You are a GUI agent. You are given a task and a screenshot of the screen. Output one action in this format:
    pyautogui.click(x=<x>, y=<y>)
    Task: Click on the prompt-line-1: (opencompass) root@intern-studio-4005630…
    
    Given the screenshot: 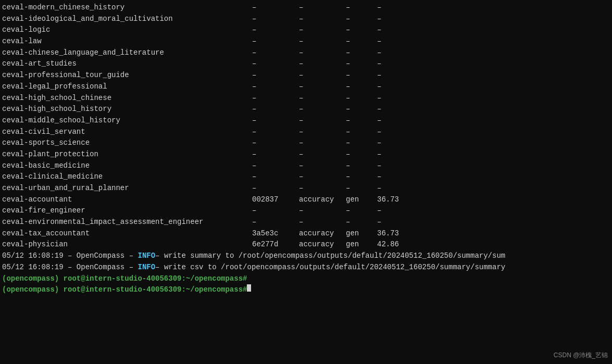 What is the action you would take?
    pyautogui.click(x=306, y=279)
    